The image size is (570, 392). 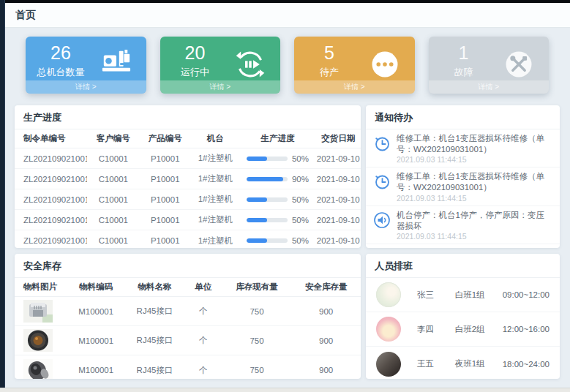 I want to click on stat-card-label: 待产, so click(x=329, y=72).